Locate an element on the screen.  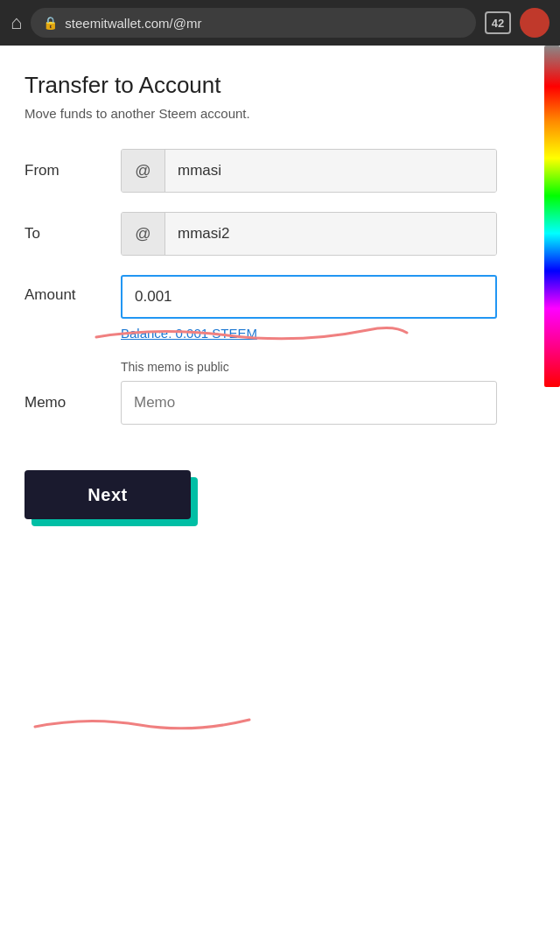
memo-row: Memo is located at coordinates (280, 403).